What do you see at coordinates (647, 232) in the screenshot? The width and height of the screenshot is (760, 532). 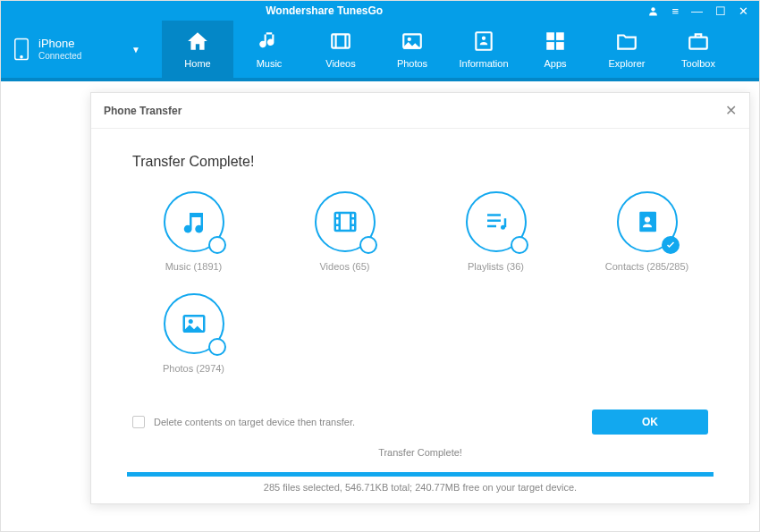 I see `item-contacts: Contacts (285/285)` at bounding box center [647, 232].